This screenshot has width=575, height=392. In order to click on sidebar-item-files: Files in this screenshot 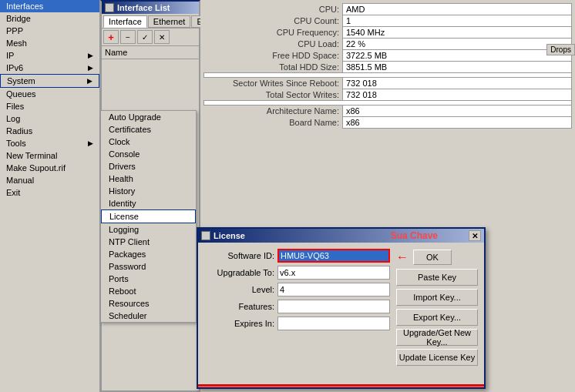, I will do `click(49, 106)`.